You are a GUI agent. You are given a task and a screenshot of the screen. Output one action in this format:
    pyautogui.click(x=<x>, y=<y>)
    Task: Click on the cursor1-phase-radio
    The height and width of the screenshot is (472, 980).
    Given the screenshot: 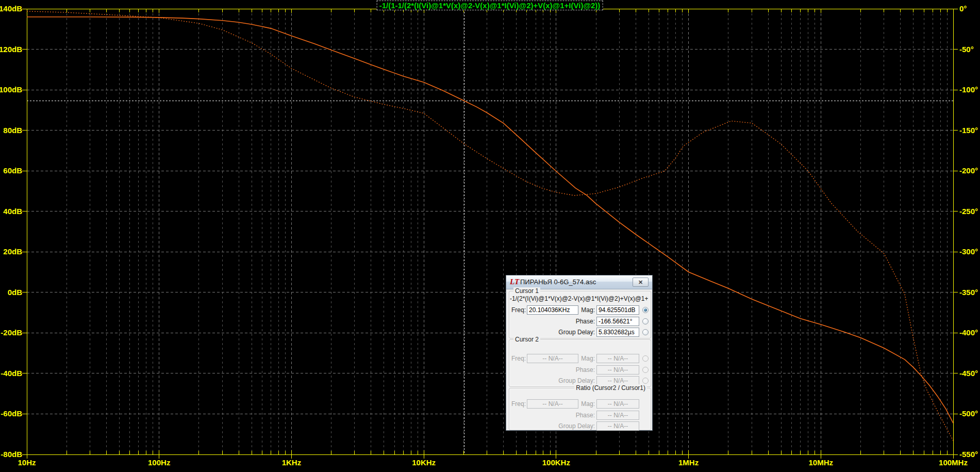 What is the action you would take?
    pyautogui.click(x=645, y=321)
    